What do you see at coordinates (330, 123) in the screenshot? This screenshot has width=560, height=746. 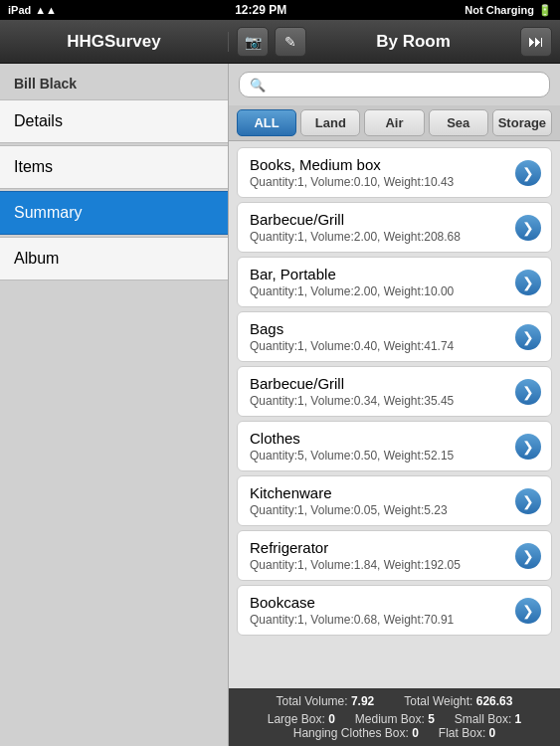 I see `tab-land: Land` at bounding box center [330, 123].